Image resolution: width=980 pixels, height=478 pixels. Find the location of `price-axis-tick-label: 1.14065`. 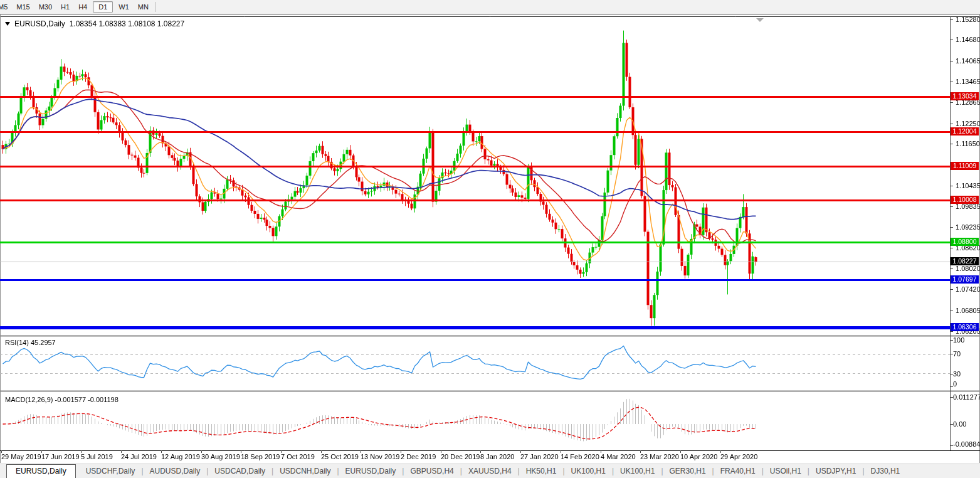

price-axis-tick-label: 1.14065 is located at coordinates (968, 61).